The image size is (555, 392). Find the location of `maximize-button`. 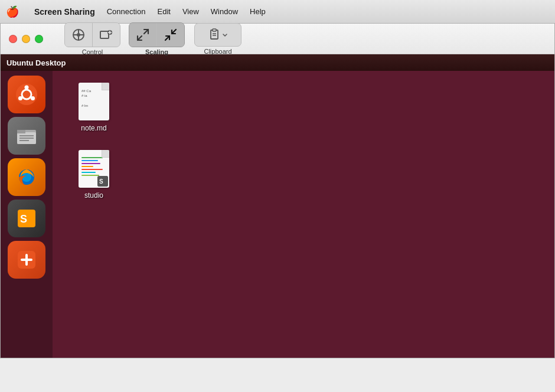

maximize-button is located at coordinates (39, 39).